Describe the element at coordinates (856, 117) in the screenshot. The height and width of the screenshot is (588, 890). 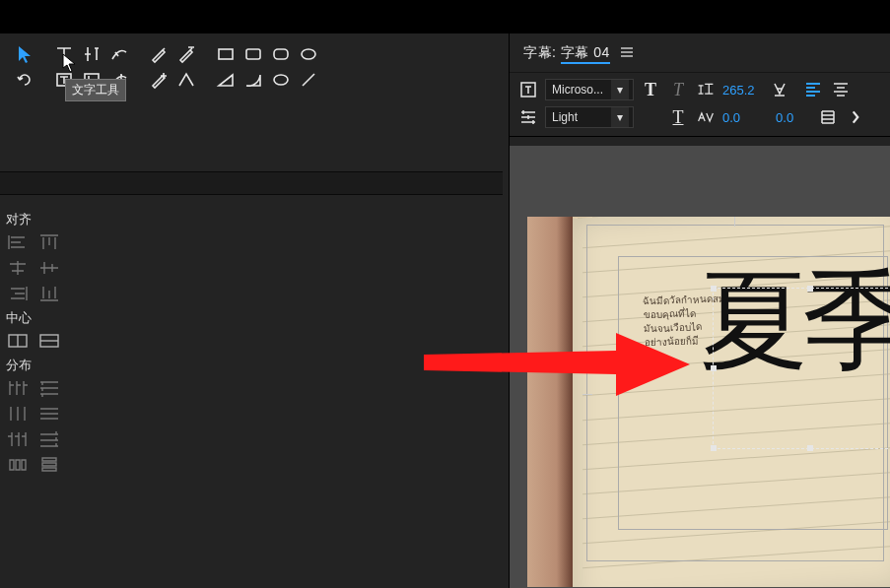
I see `more-options-icon` at that location.